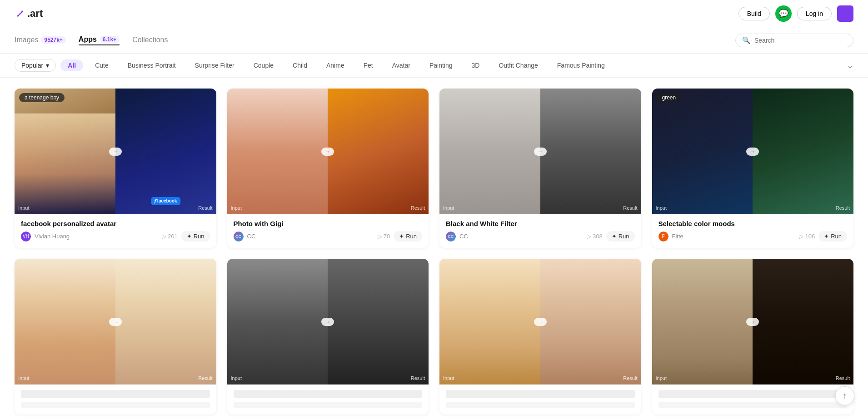  What do you see at coordinates (72, 65) in the screenshot?
I see `filter-all: All` at bounding box center [72, 65].